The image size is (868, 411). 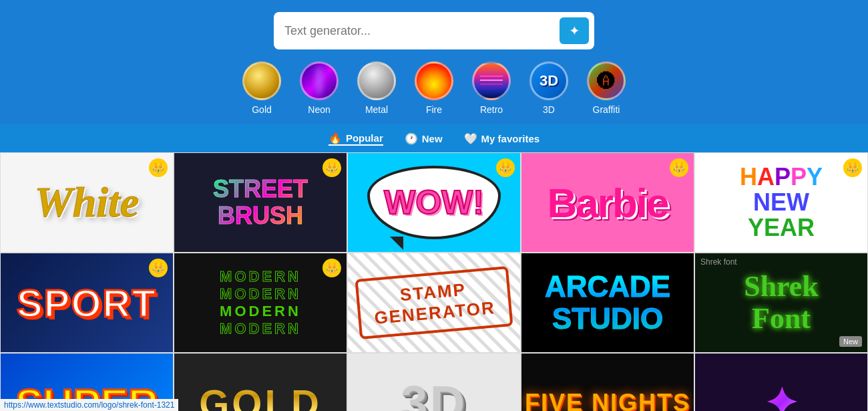 I want to click on shrek-font-label: Shrek font, so click(x=718, y=262).